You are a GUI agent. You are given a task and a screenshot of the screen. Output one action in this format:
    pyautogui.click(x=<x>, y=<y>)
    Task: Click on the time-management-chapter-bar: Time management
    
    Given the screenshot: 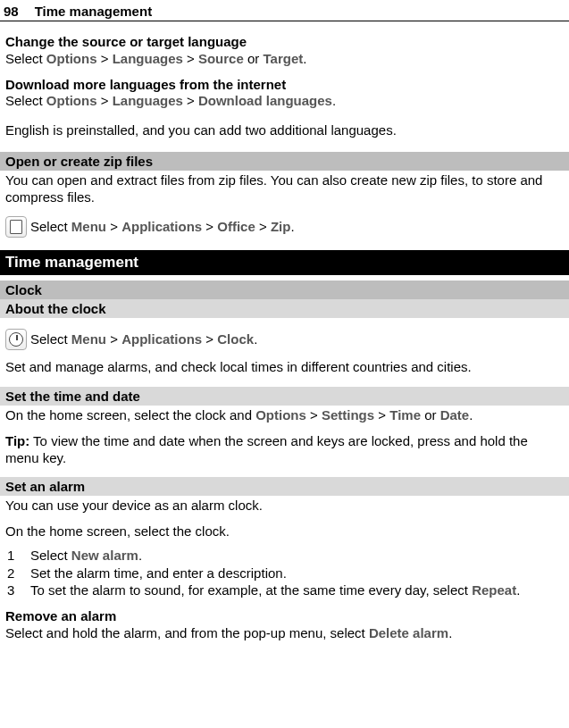 What is the action you would take?
    pyautogui.click(x=284, y=263)
    